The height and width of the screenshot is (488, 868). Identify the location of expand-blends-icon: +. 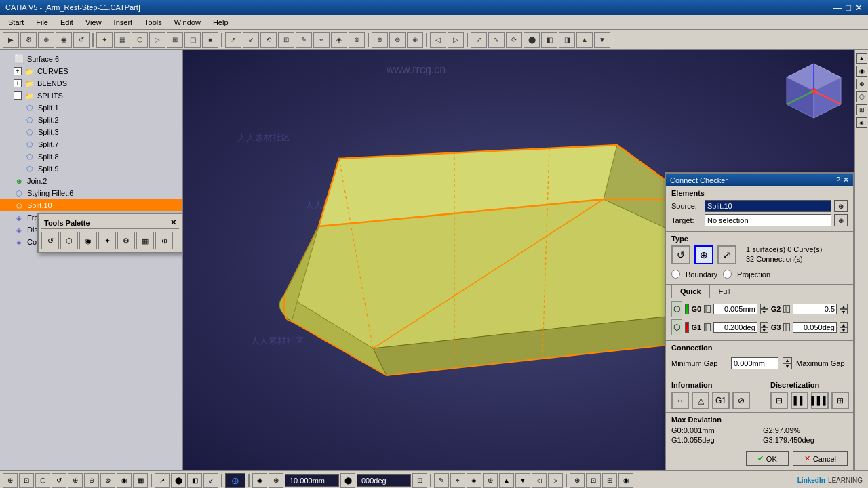
(18, 83).